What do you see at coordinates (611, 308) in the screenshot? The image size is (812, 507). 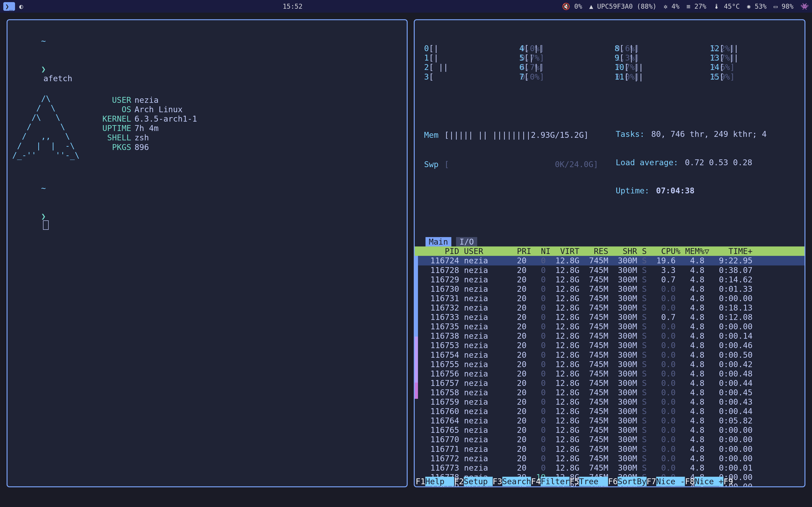 I see `process-row: 116732 nezia 20 0 12.8G 745M 300M S 0.0 …` at bounding box center [611, 308].